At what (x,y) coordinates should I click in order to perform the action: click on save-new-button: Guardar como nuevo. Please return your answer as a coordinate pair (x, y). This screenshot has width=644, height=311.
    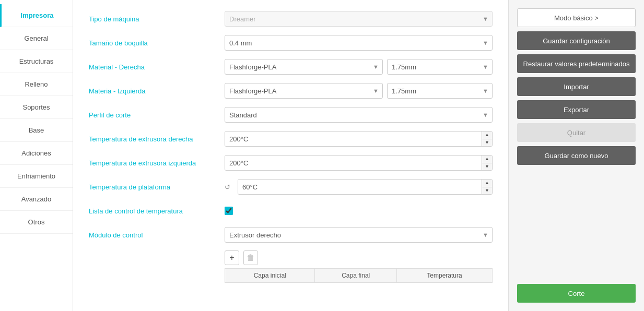
    Looking at the image, I should click on (577, 156).